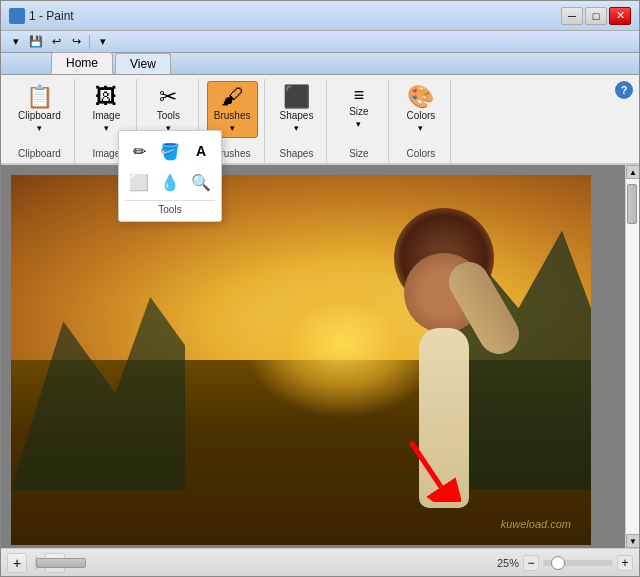  Describe the element at coordinates (625, 563) in the screenshot. I see `zoom-in-button: +` at that location.